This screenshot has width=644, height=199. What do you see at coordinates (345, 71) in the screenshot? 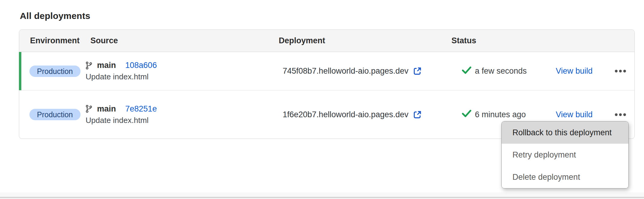
I see `deployment-url: 745f08b7.helloworld-aio.pages.dev` at bounding box center [345, 71].